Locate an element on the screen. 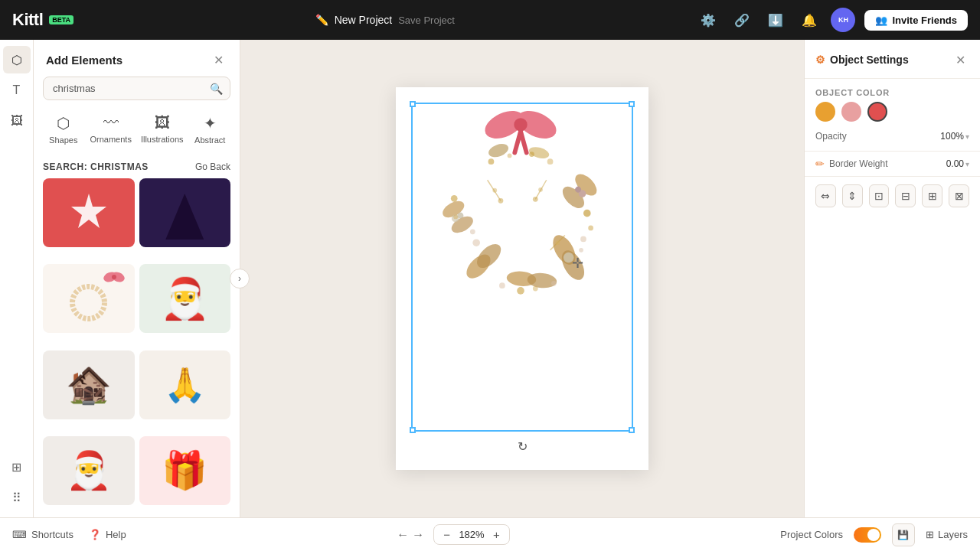  nav-arrows: ← → is located at coordinates (410, 535).